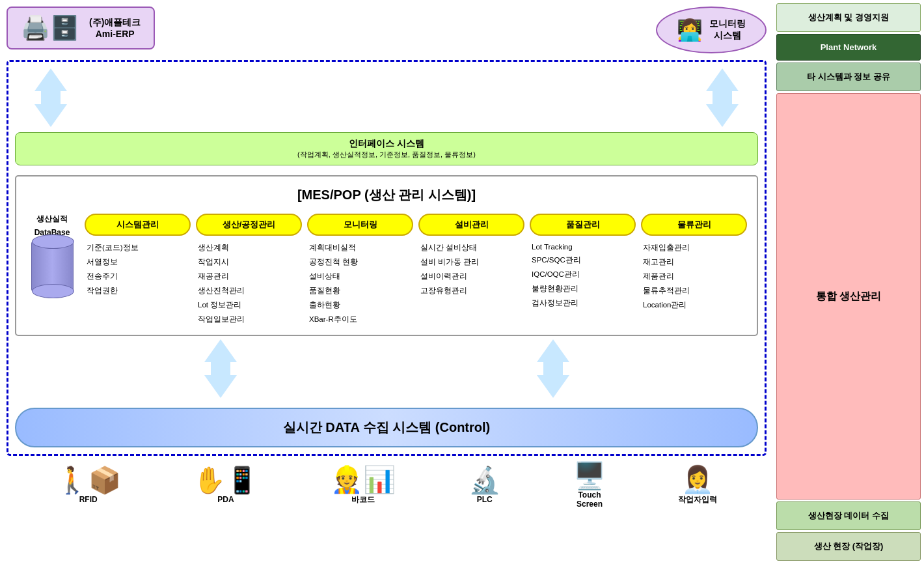 The width and height of the screenshot is (924, 564). What do you see at coordinates (249, 319) in the screenshot?
I see `category-item-1-5: 작업일보관리` at bounding box center [249, 319].